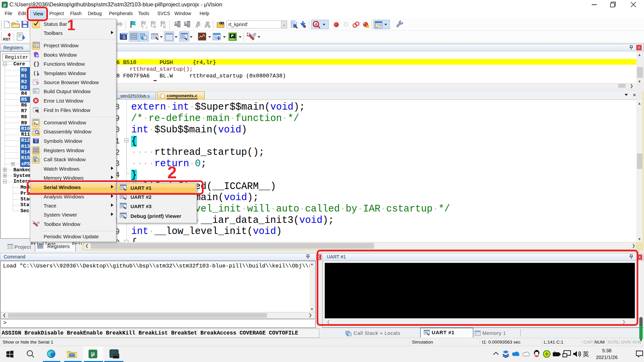 The image size is (644, 362). What do you see at coordinates (316, 24) in the screenshot?
I see `svg-text: d` at bounding box center [316, 24].